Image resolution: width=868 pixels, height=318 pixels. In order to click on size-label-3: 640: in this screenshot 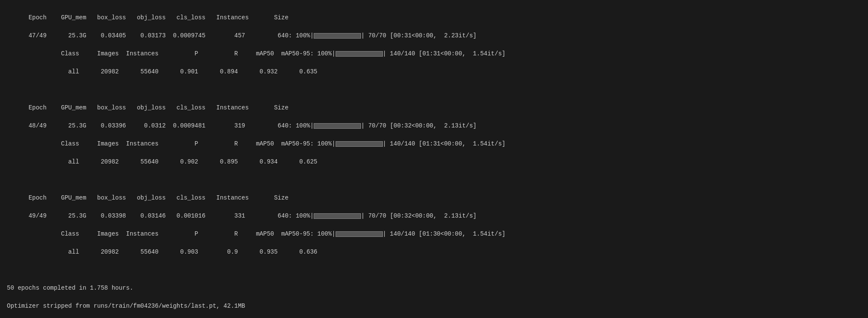, I will do `click(287, 216)`.